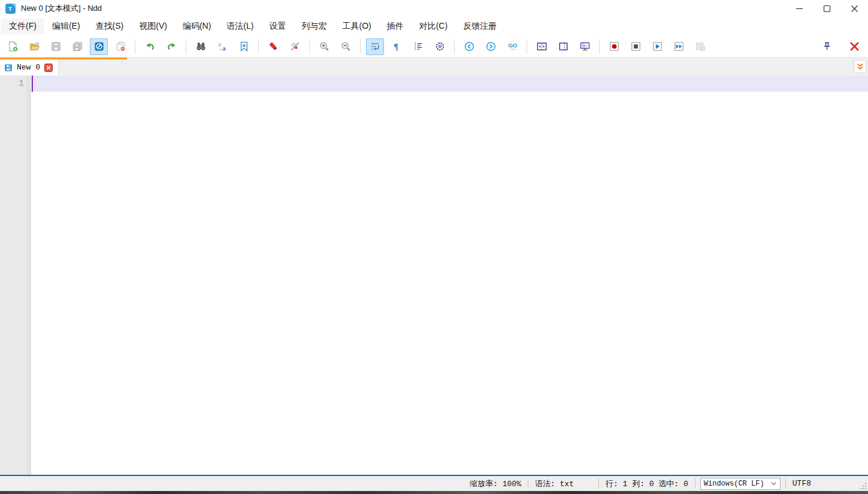 The height and width of the screenshot is (494, 868). I want to click on clear-mark-button, so click(295, 47).